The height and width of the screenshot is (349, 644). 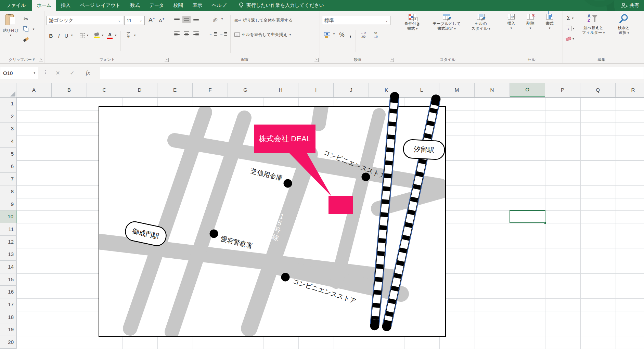 What do you see at coordinates (8, 242) in the screenshot?
I see `row-header-12: 12` at bounding box center [8, 242].